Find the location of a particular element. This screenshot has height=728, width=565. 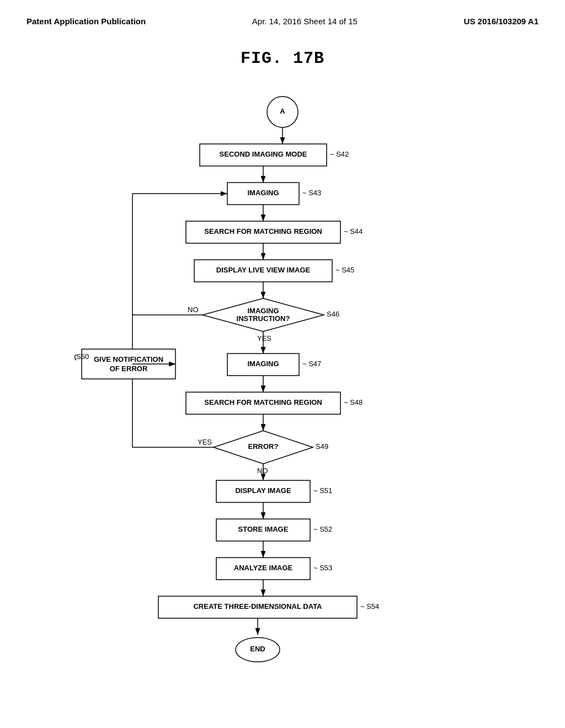

label-S50-1: GIVE NOTIFICATION is located at coordinates (129, 360).